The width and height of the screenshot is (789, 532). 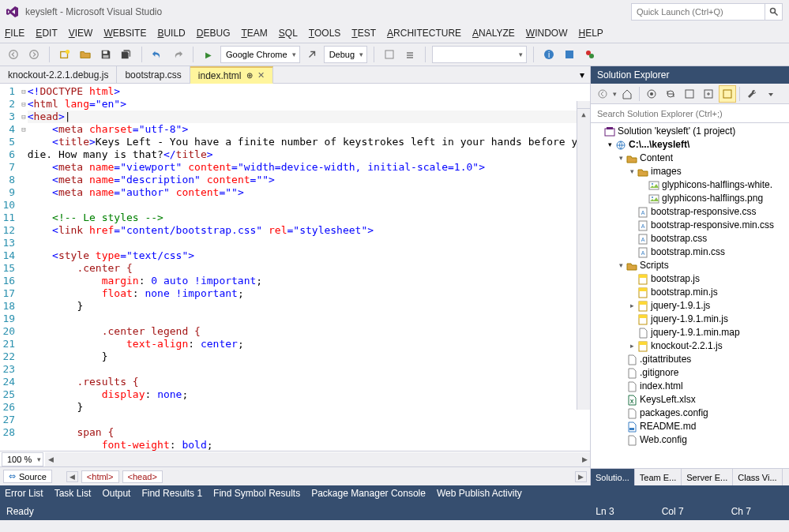 I want to click on split-icon, so click(x=584, y=105).